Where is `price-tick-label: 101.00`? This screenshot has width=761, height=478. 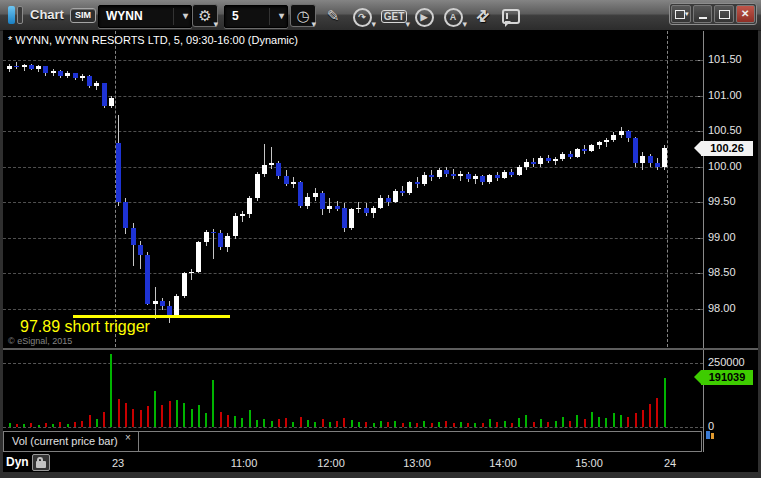
price-tick-label: 101.00 is located at coordinates (725, 95).